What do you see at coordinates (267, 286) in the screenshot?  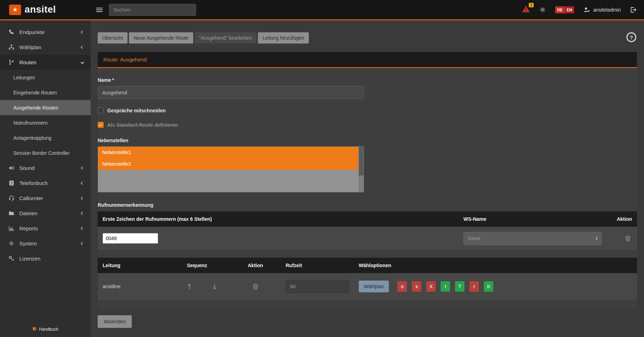 I see `action-cell` at bounding box center [267, 286].